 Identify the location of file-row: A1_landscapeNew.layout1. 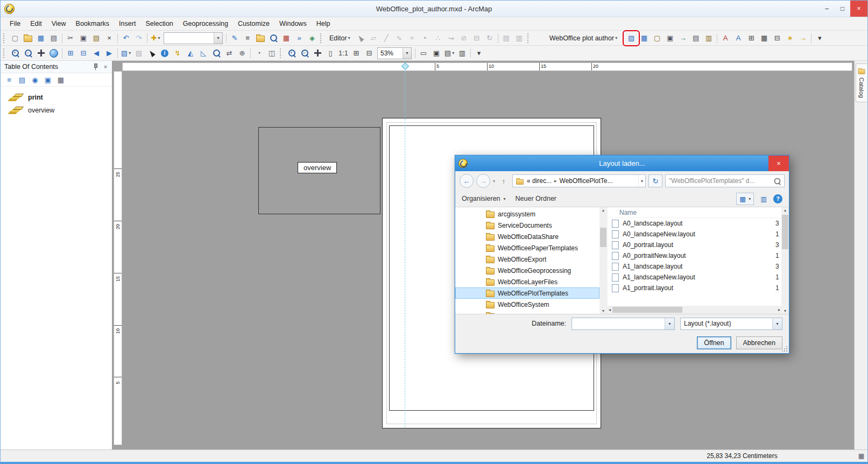
(694, 277).